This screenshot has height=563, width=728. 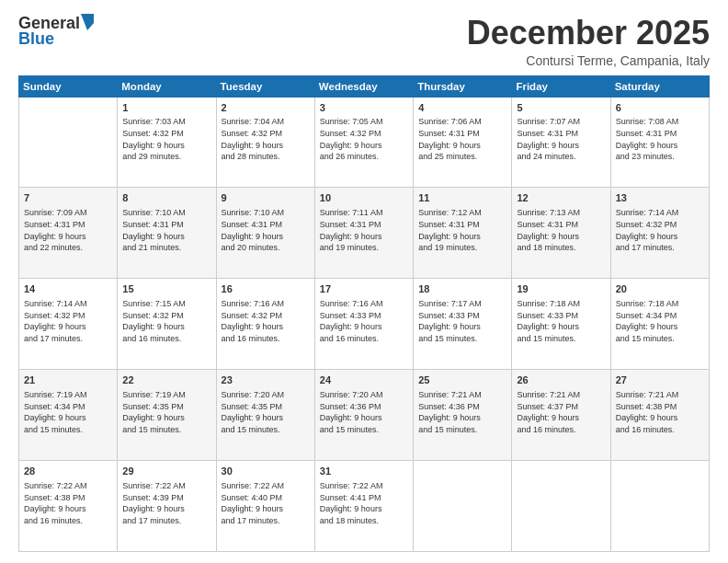 I want to click on calendar-cell: 15Sunrise: 7:15 AMSunset: 4:32 PMDayligh…, so click(x=167, y=324).